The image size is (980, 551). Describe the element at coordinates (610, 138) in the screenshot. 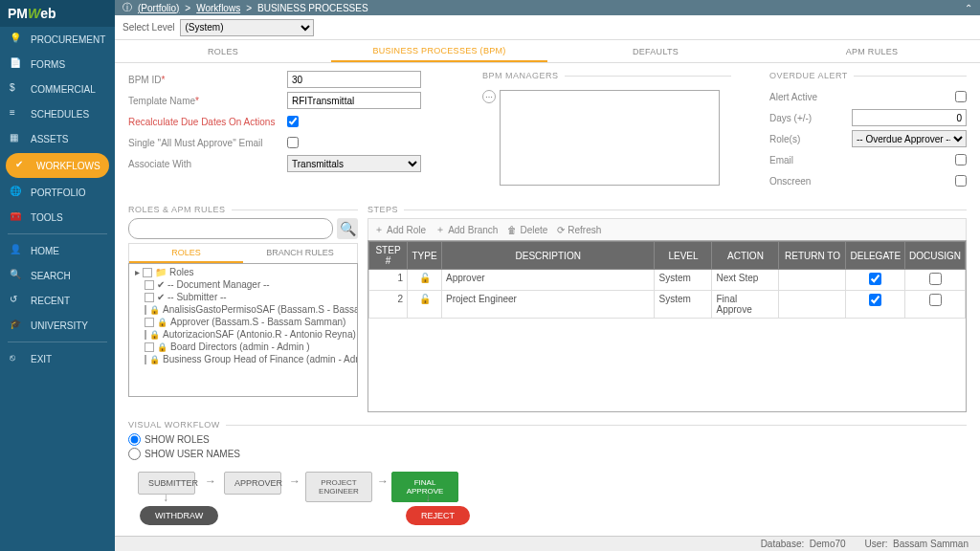

I see `bpm-managers-box` at that location.